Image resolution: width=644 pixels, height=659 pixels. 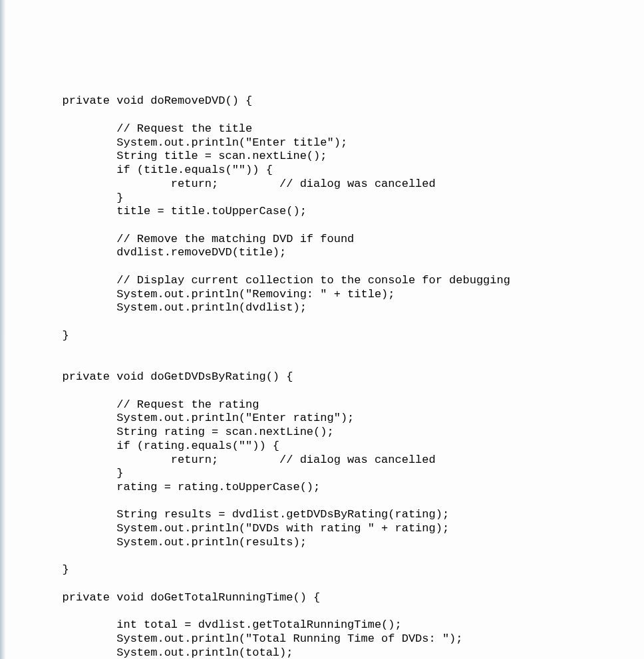 What do you see at coordinates (326, 211) in the screenshot?
I see `code-line: title = title.toUpperCase();` at bounding box center [326, 211].